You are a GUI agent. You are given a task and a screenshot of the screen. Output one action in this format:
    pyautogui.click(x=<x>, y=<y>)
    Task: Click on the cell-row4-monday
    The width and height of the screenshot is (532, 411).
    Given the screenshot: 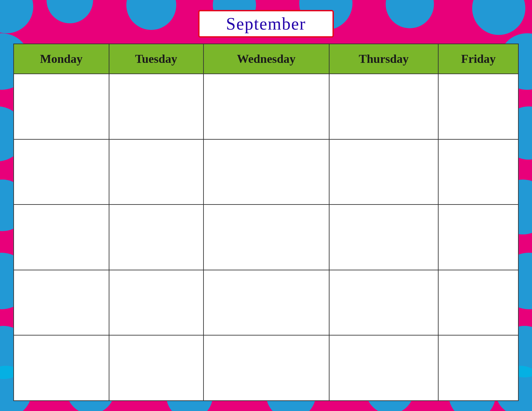 What is the action you would take?
    pyautogui.click(x=61, y=303)
    